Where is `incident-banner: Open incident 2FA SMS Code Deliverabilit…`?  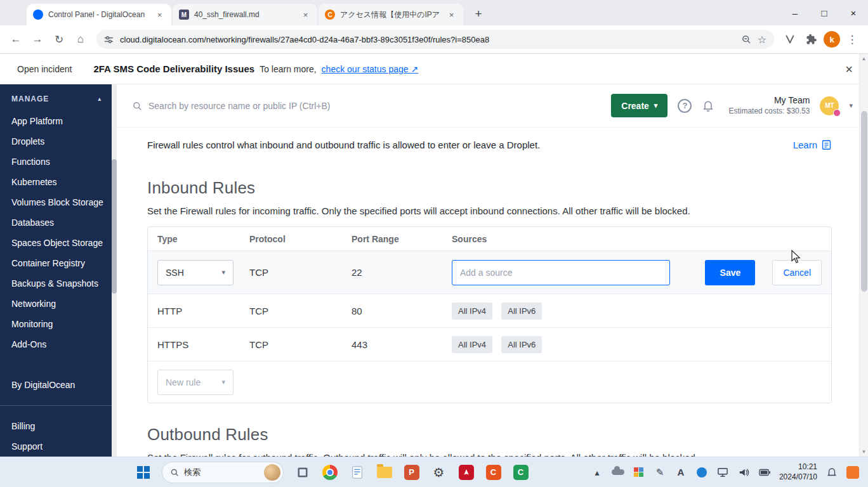
incident-banner: Open incident 2FA SMS Code Deliverabilit… is located at coordinates (434, 69).